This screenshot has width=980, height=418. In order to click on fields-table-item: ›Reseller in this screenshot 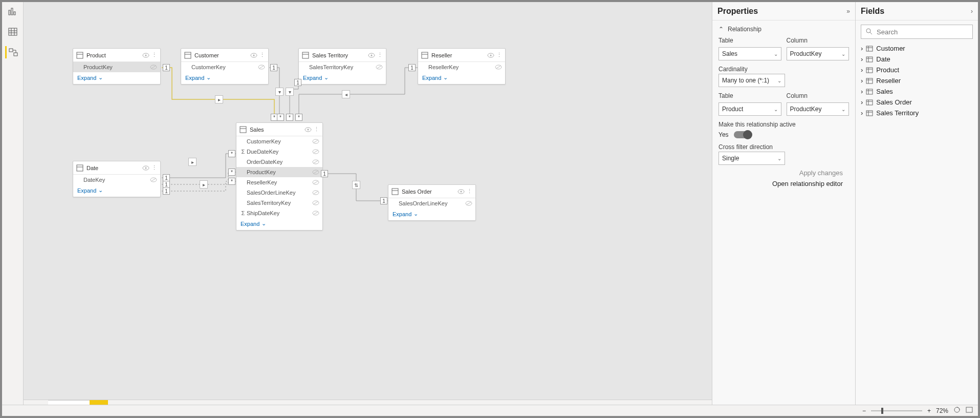, I will do `click(917, 81)`.